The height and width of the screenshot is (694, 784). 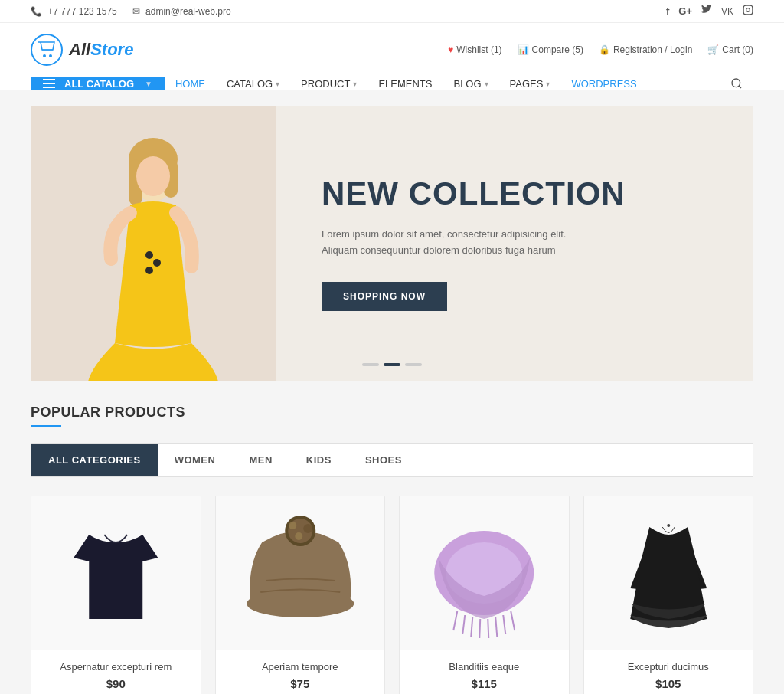 I want to click on nav-links: HOME CATALOG ▾ PRODUCT ▾ ELEMENTS BLOG ▾…, so click(x=443, y=83).